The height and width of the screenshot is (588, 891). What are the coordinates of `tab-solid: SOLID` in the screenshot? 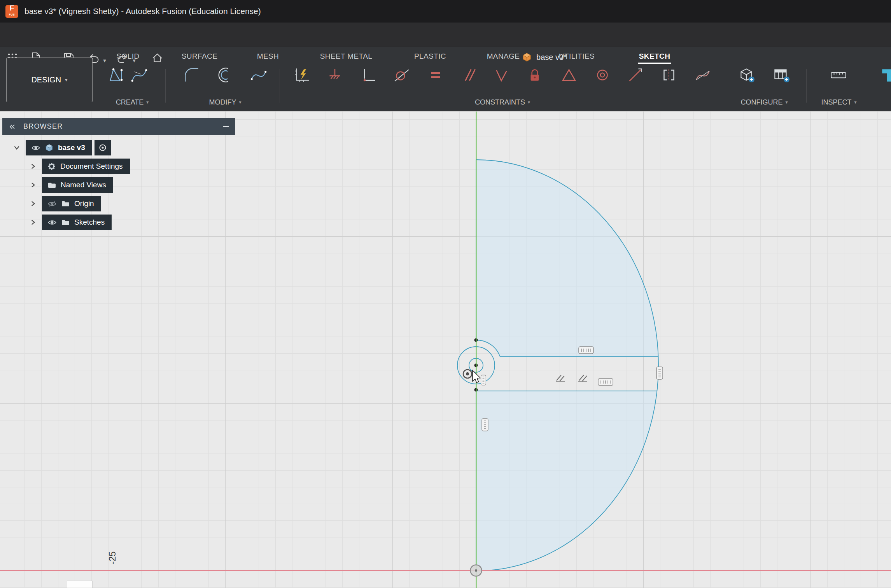 It's located at (128, 56).